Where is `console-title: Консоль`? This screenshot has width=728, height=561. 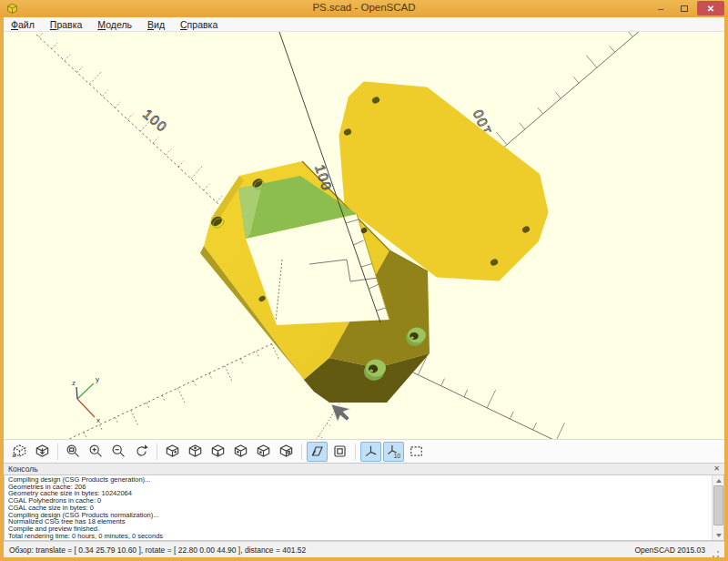 console-title: Консоль is located at coordinates (360, 469).